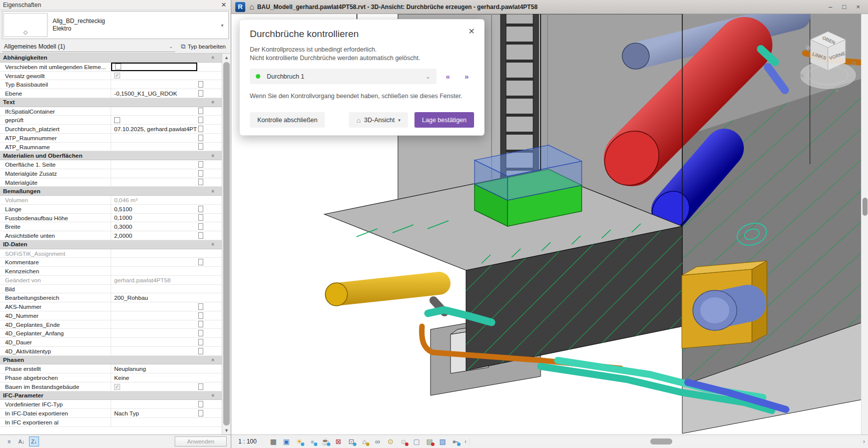 The width and height of the screenshot is (868, 448). What do you see at coordinates (154, 377) in the screenshot?
I see `property-value: Keine` at bounding box center [154, 377].